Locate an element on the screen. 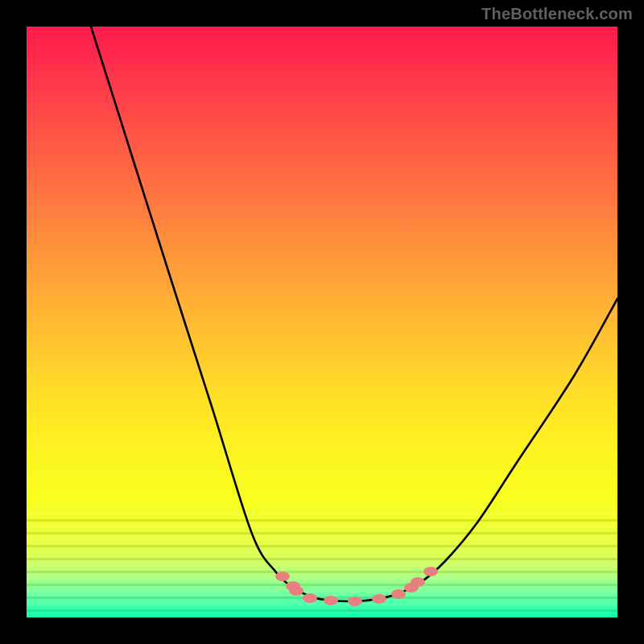 The image size is (644, 644). watermark-text: TheBottleneck.com is located at coordinates (557, 14).